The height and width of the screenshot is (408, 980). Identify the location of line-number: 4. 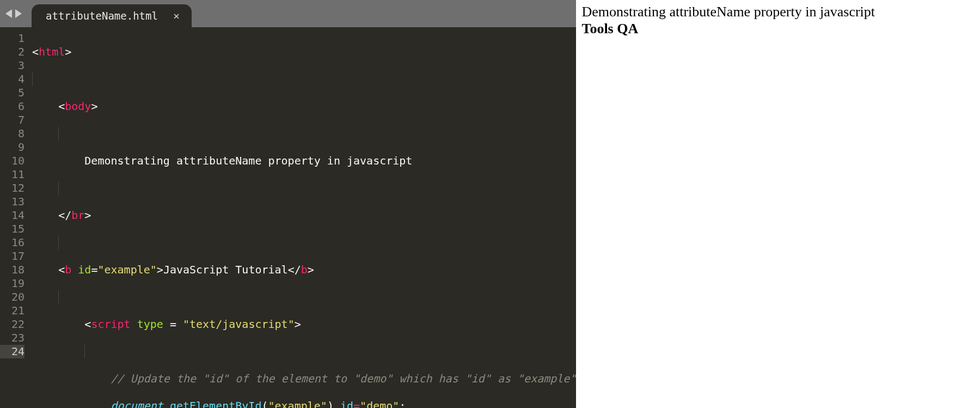
(12, 80).